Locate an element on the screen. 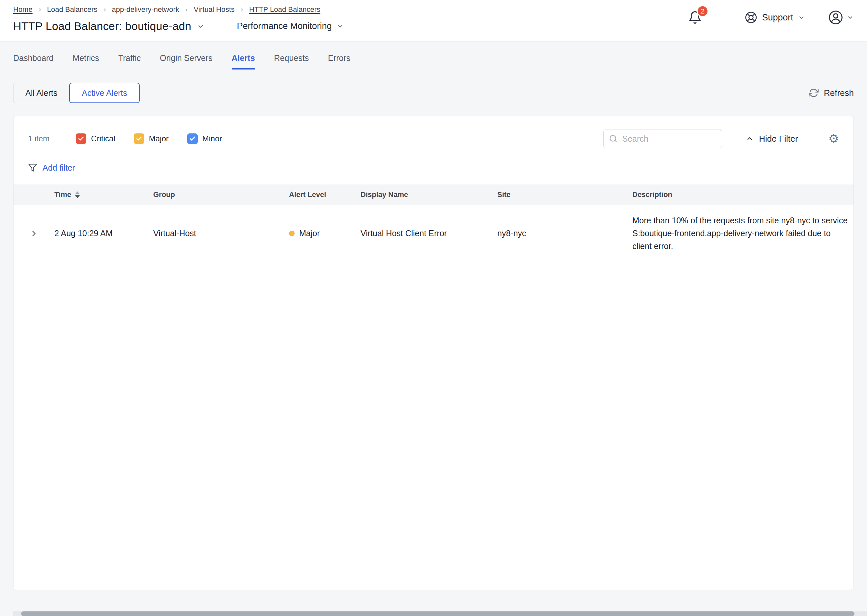 This screenshot has width=867, height=616. funnel-icon is located at coordinates (33, 168).